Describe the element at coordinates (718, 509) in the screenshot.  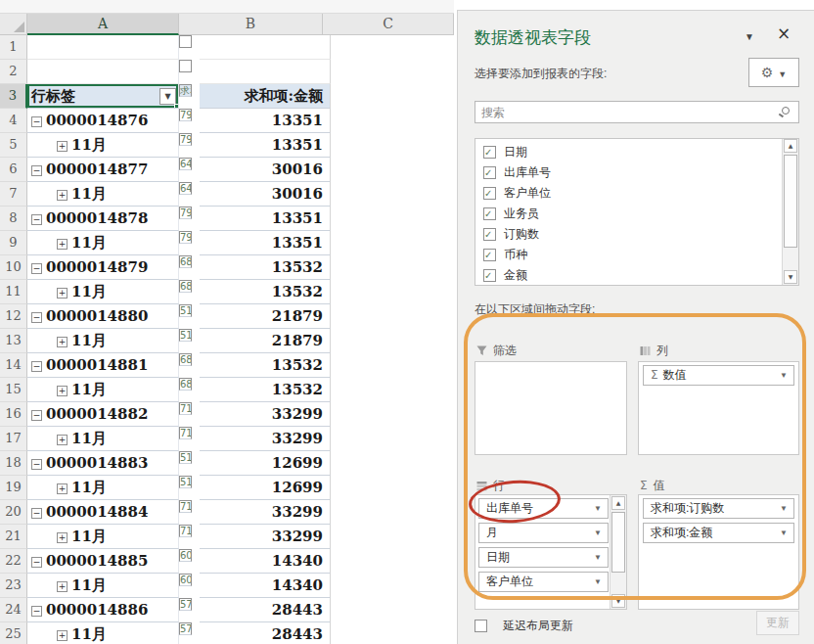
I see `values-area-pill: 求和项:订购数▼` at that location.